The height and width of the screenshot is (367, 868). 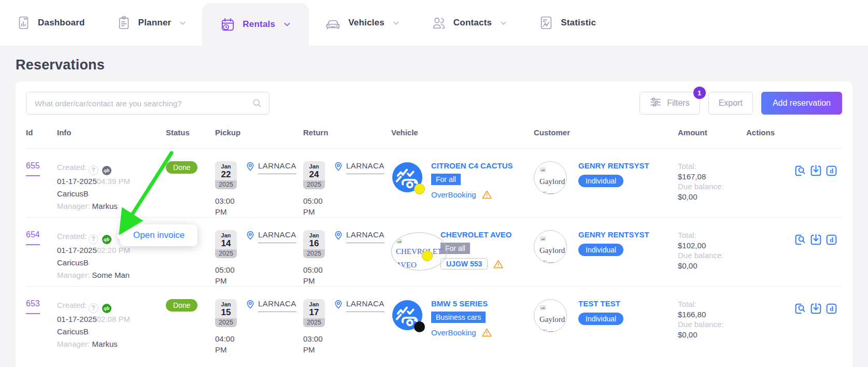 What do you see at coordinates (74, 275) in the screenshot?
I see `manager-label: Manager:` at bounding box center [74, 275].